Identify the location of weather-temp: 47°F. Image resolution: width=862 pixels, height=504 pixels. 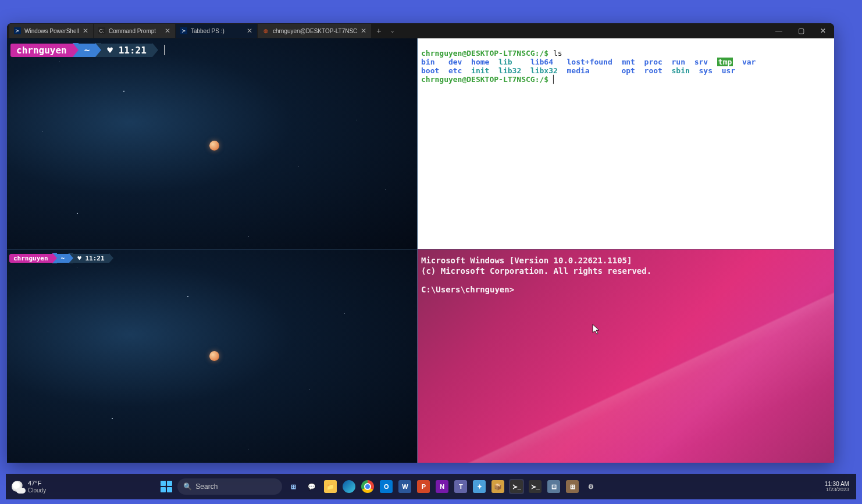
(37, 483).